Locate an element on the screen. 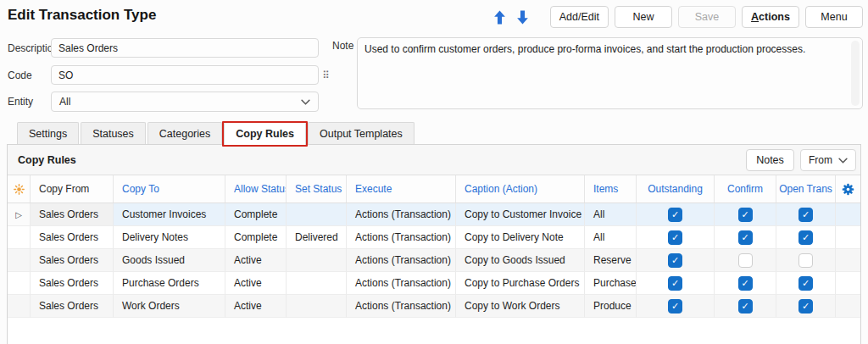 The height and width of the screenshot is (344, 868). cell-copy-to: Delivery Notes is located at coordinates (170, 237).